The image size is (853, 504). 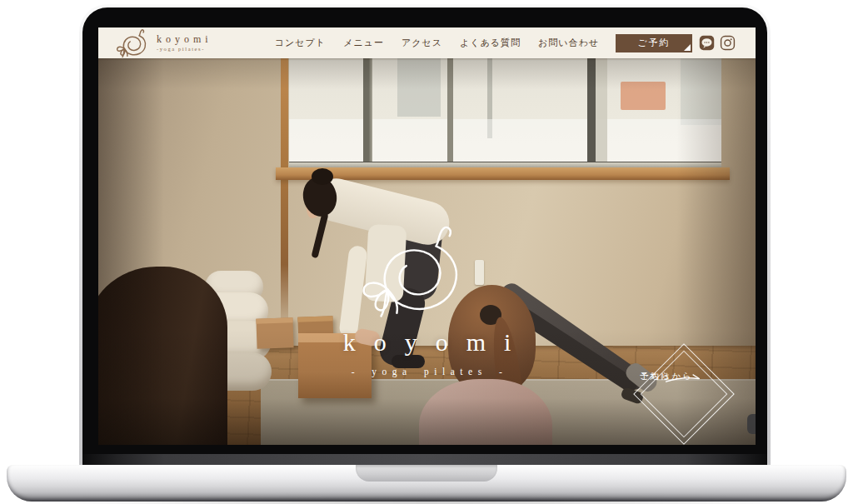 What do you see at coordinates (717, 43) in the screenshot?
I see `social-icons` at bounding box center [717, 43].